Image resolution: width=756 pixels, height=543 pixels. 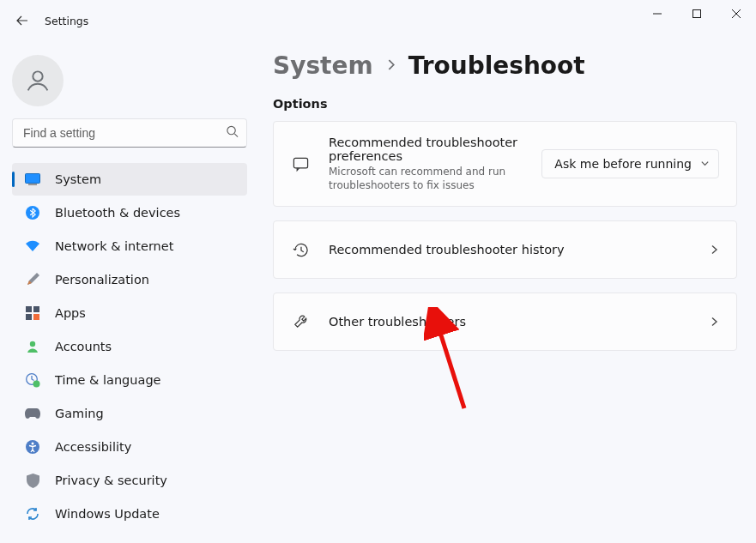 I want to click on bluetooth-icon, so click(x=33, y=213).